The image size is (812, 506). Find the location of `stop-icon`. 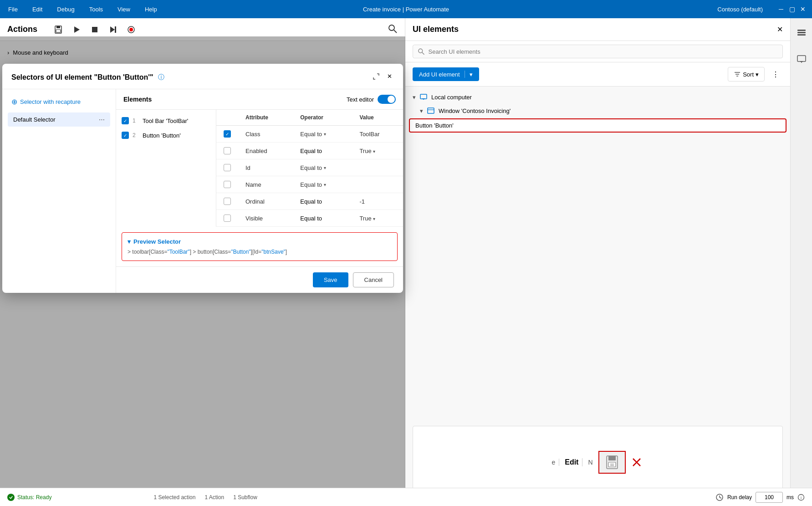

stop-icon is located at coordinates (95, 30).